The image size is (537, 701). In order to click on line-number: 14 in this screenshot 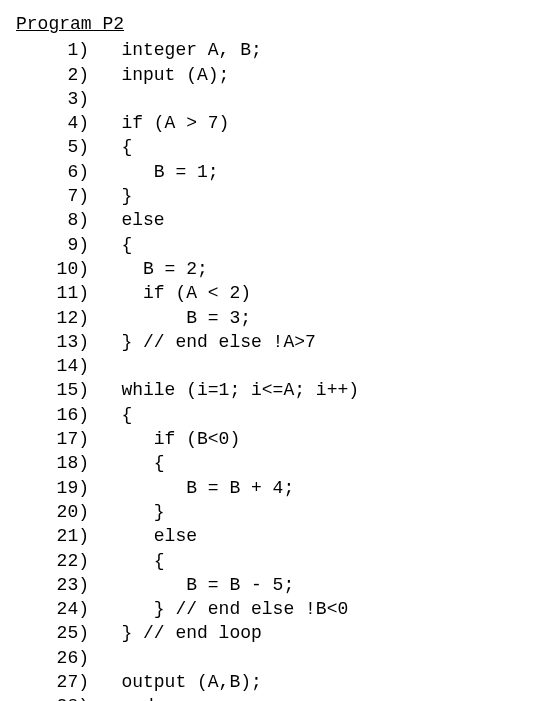, I will do `click(56, 366)`.